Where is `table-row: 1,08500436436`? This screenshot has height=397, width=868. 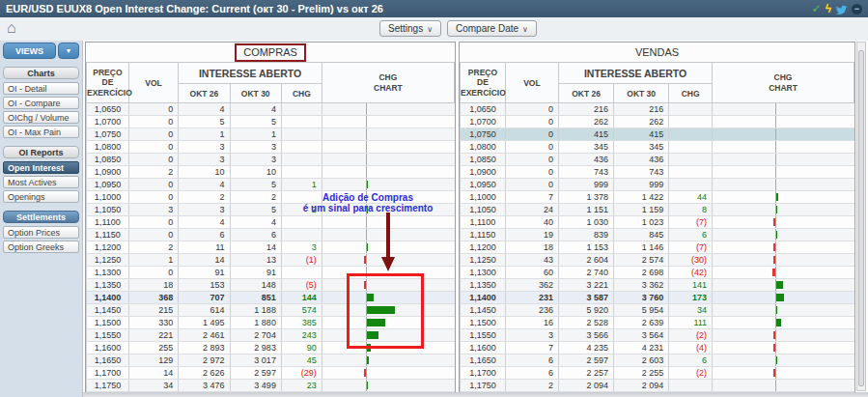 table-row: 1,08500436436 is located at coordinates (658, 160).